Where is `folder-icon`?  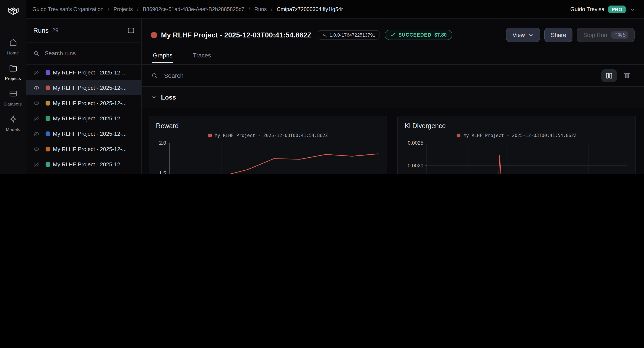
folder-icon is located at coordinates (13, 69).